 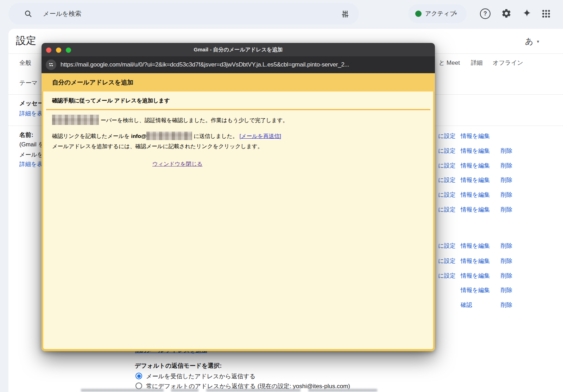 I want to click on resend-mail-link: [メールを再送信], so click(x=260, y=136).